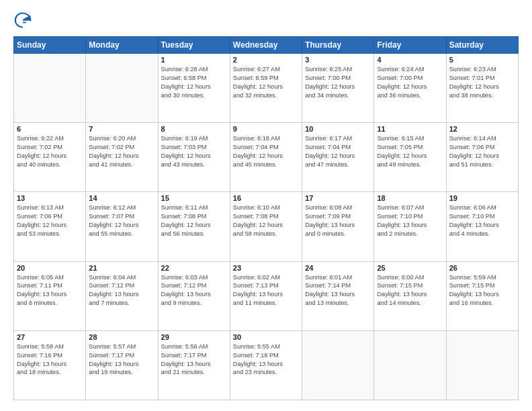 The height and width of the screenshot is (411, 532). What do you see at coordinates (410, 83) in the screenshot?
I see `day-info: Sunrise: 6:24 AM Sunset: 7:00 PM Dayligh…` at bounding box center [410, 83].